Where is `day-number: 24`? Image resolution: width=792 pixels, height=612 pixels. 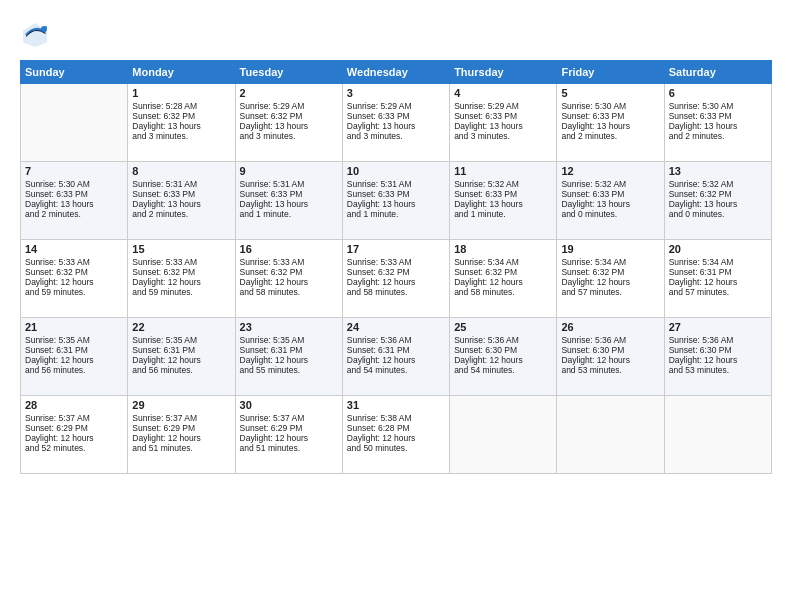 day-number: 24 is located at coordinates (396, 327).